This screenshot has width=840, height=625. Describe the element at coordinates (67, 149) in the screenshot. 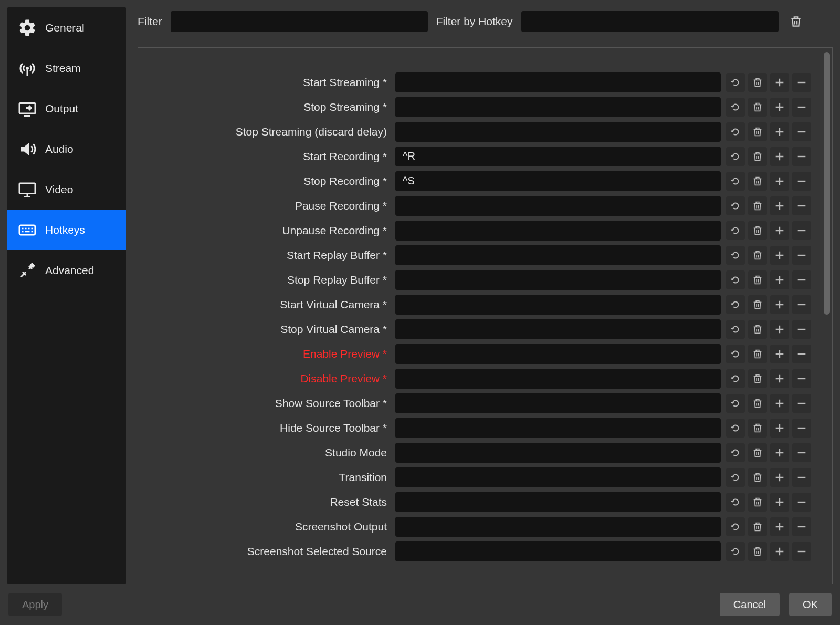

I see `sidebar-item-audio: Audio` at that location.